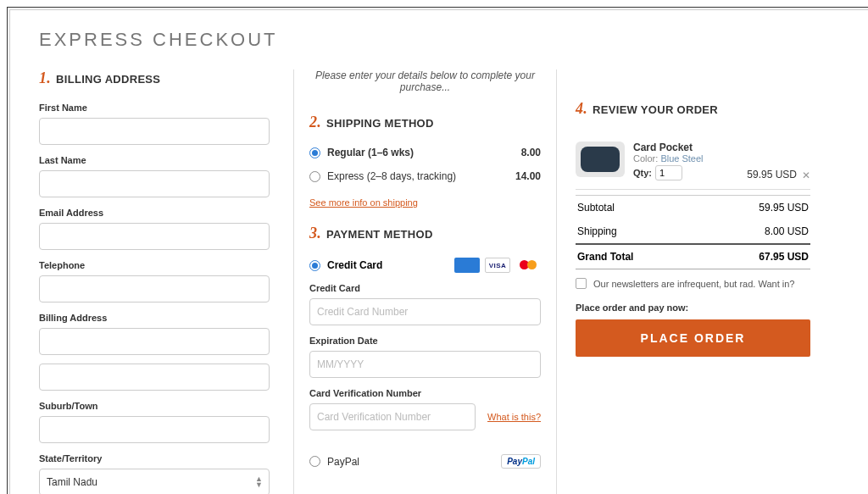 The width and height of the screenshot is (868, 494). Describe the element at coordinates (426, 81) in the screenshot. I see `instruction-text: Please enter your details below to compl…` at that location.